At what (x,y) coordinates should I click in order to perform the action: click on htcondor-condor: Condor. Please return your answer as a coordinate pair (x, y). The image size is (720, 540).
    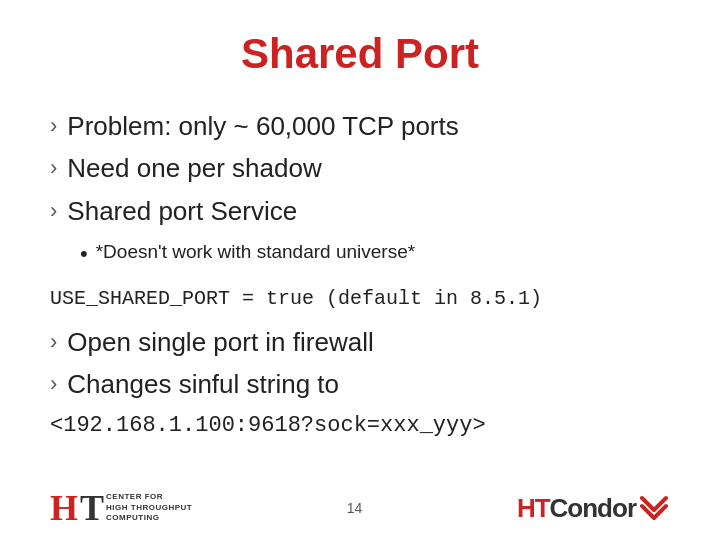
    Looking at the image, I should click on (593, 508).